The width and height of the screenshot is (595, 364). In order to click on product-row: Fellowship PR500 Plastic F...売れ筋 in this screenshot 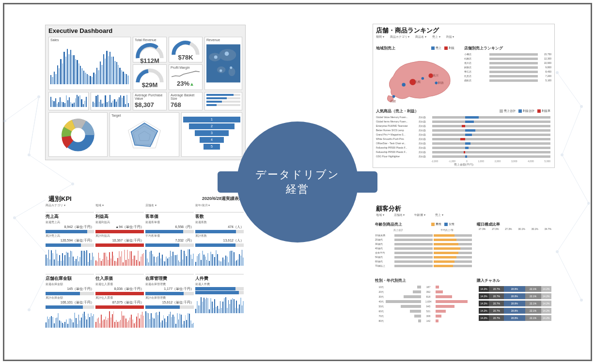, I will do `click(463, 152)`.